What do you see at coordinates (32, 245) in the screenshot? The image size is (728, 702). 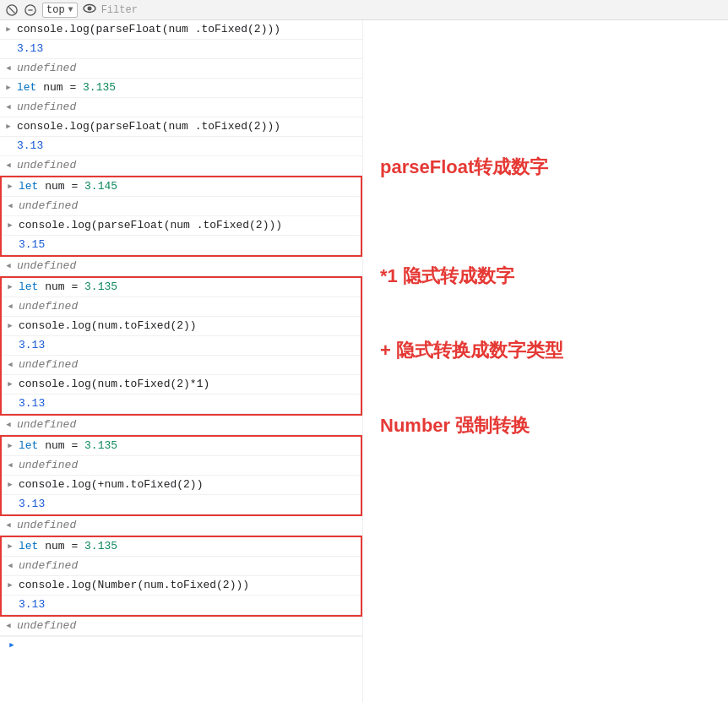 I see `output-value: 3.15` at bounding box center [32, 245].